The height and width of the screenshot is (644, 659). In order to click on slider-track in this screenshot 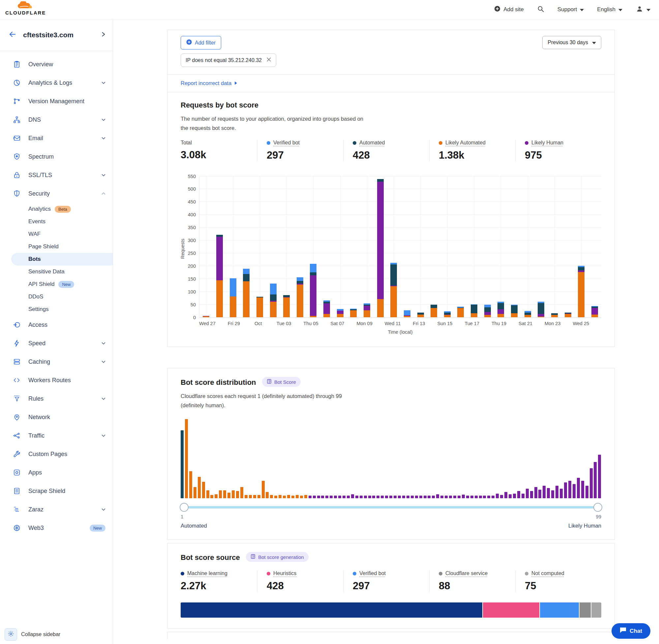, I will do `click(391, 507)`.